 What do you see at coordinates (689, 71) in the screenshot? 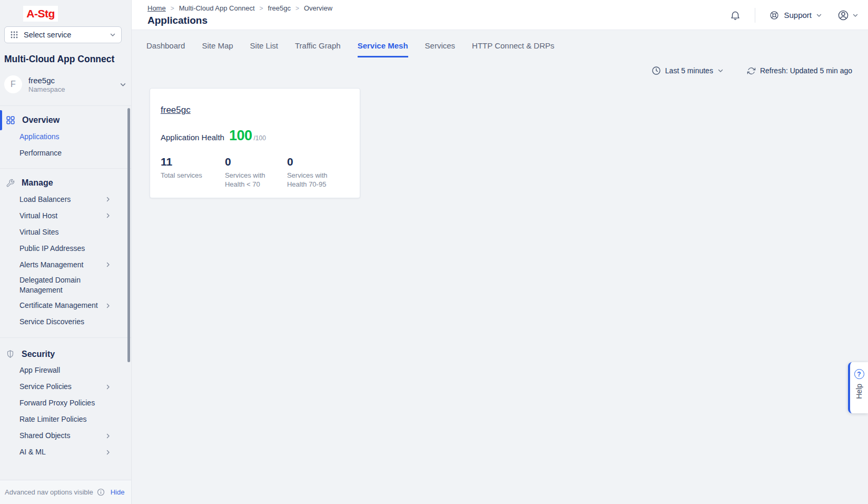
I see `time-range-label: Last 5 minutes` at bounding box center [689, 71].